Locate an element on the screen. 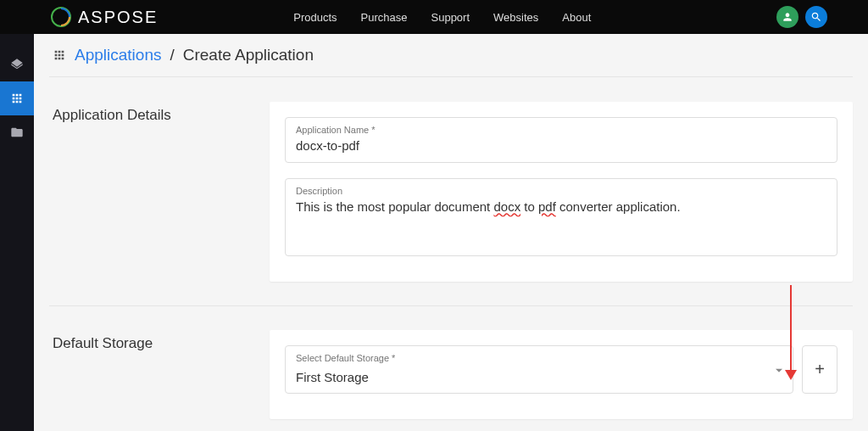 The image size is (868, 431). default-storage-select: Select Default Storage * First Storage is located at coordinates (539, 370).